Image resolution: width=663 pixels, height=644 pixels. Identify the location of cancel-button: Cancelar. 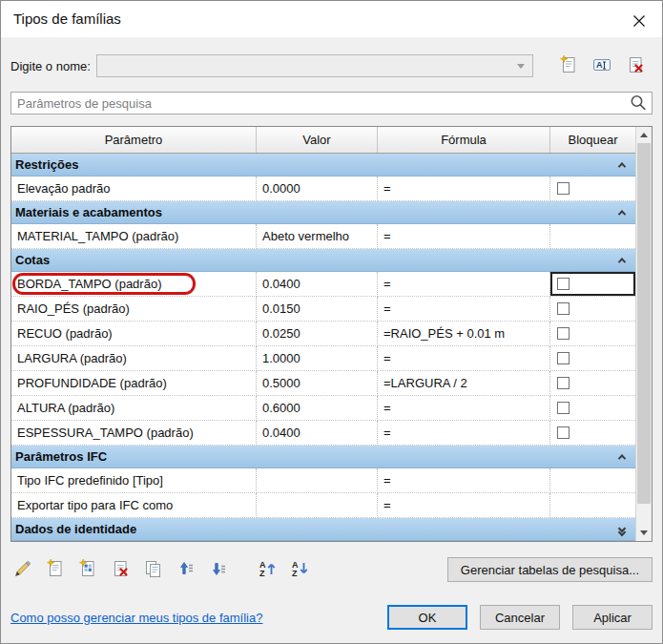
(520, 617).